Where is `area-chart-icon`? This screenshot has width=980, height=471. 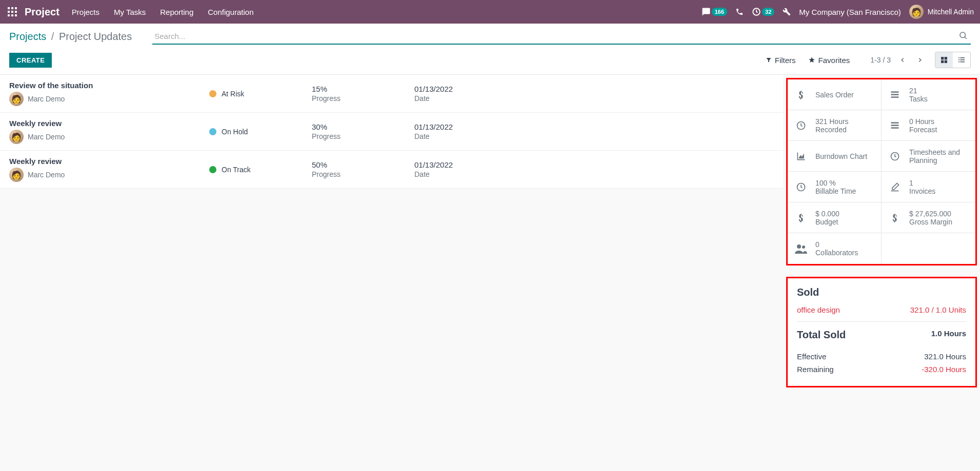
area-chart-icon is located at coordinates (801, 156).